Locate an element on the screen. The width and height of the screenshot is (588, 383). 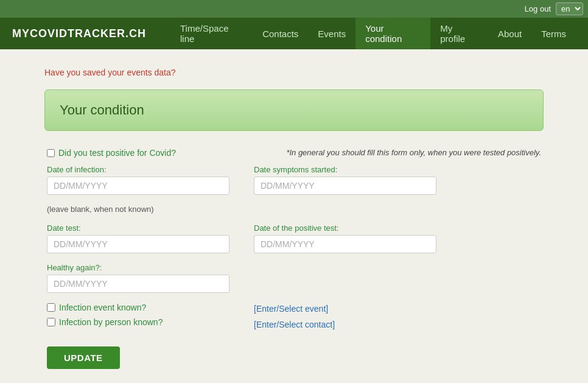
date-infection-input is located at coordinates (138, 186).